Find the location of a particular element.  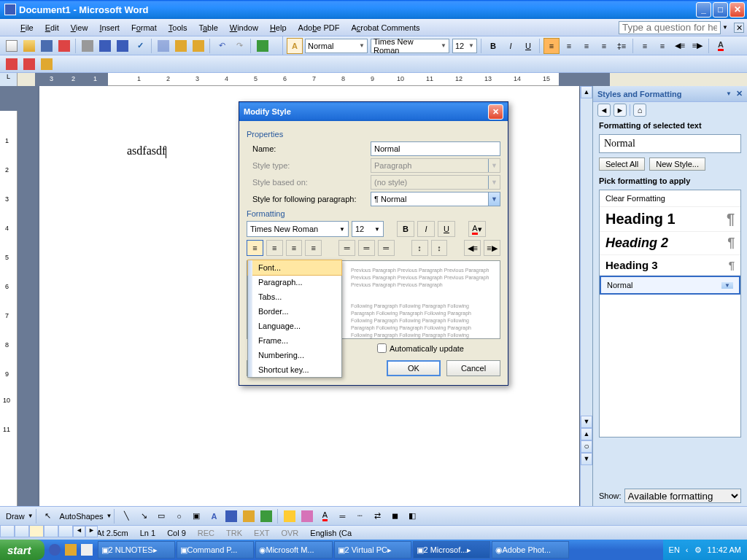

status-ovr: OVR is located at coordinates (290, 533).